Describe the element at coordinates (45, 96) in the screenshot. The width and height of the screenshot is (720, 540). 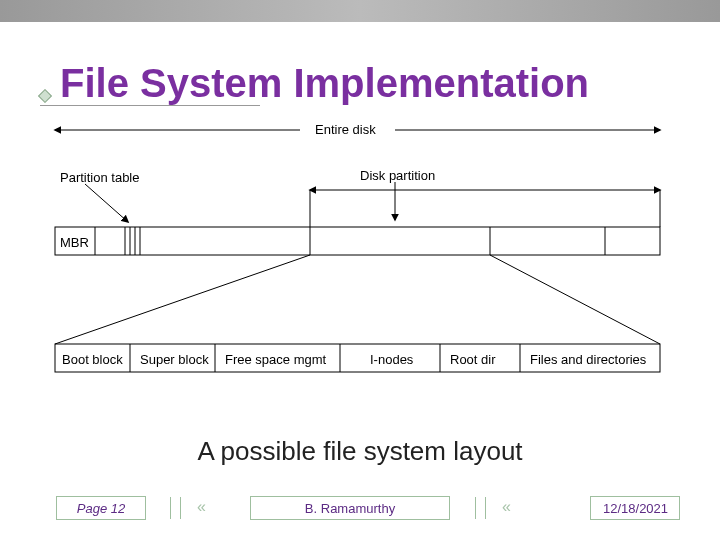
I see `bullet-diamond-icon` at that location.